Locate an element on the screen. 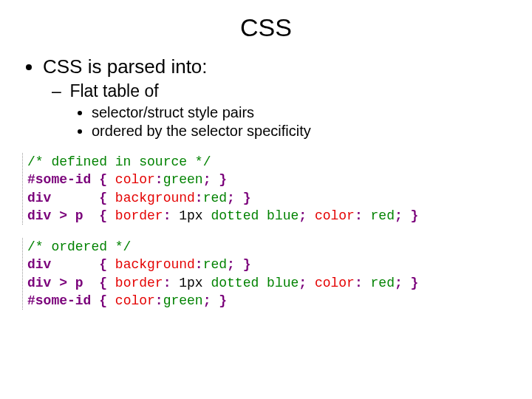 The width and height of the screenshot is (532, 399). code-comment: /* ordered */ is located at coordinates (269, 247).